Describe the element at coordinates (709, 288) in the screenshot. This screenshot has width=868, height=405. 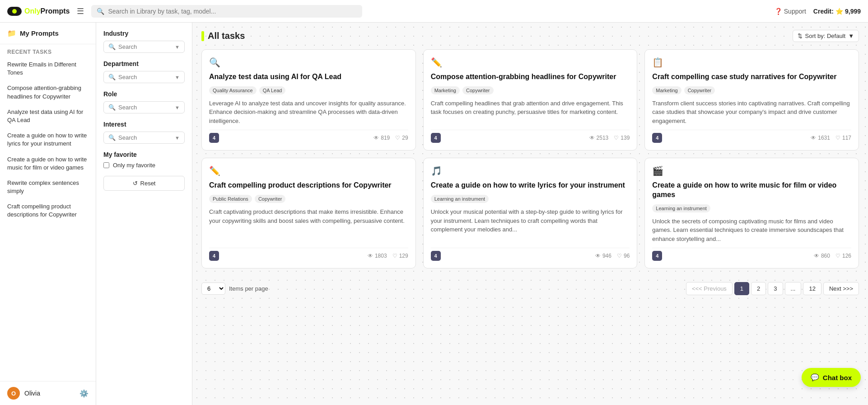
I see `prev-page-button: <<< Previous` at that location.